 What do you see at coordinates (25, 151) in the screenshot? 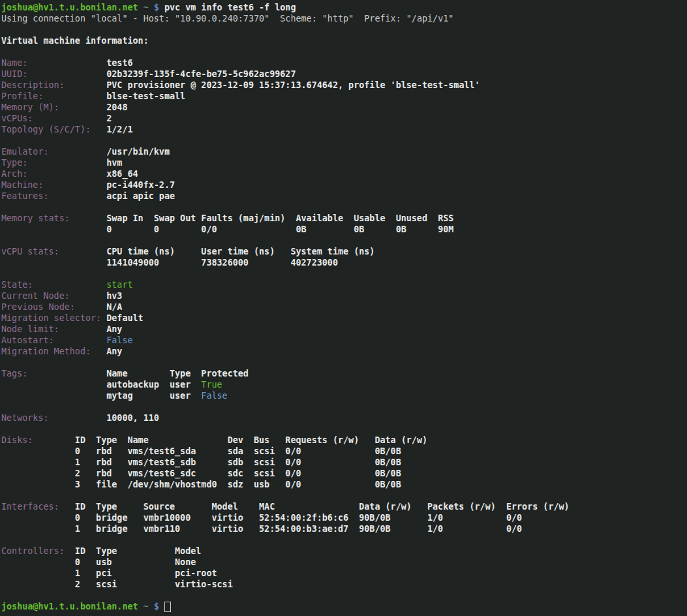
I see `field-label: Emulator:` at bounding box center [25, 151].